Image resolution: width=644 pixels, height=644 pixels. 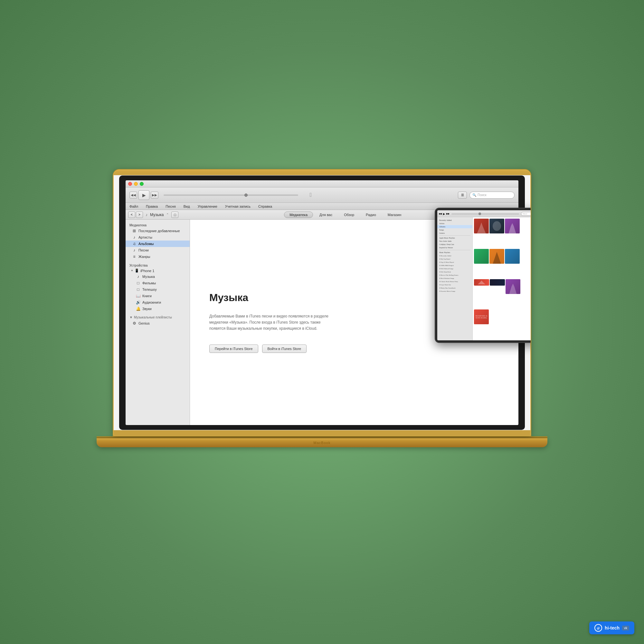 What do you see at coordinates (134, 206) in the screenshot?
I see `menu-file: Файл` at bounding box center [134, 206].